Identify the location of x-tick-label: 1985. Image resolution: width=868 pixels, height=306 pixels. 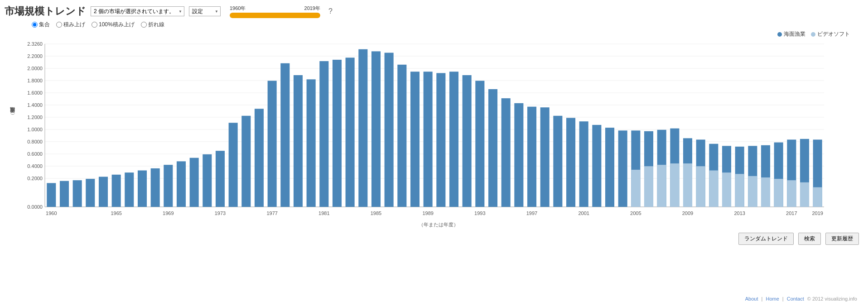
(376, 213).